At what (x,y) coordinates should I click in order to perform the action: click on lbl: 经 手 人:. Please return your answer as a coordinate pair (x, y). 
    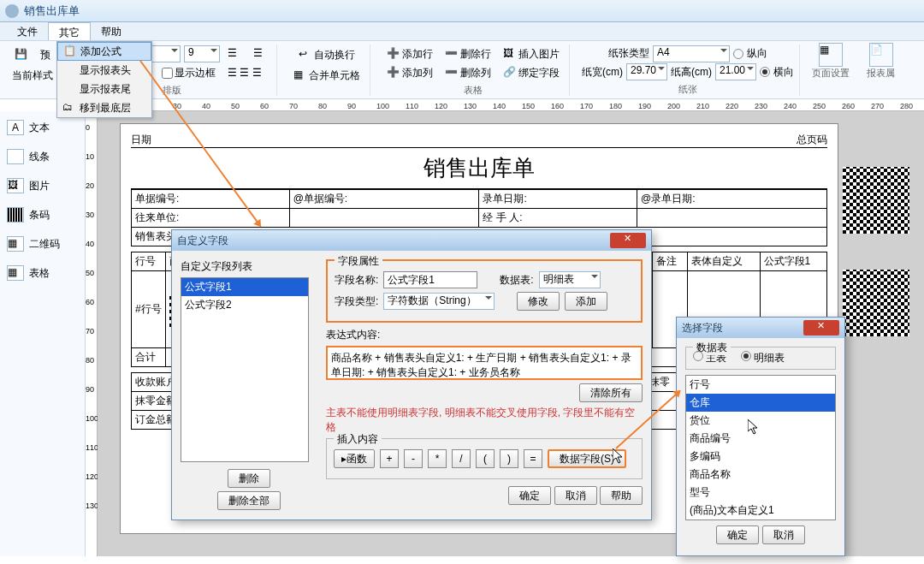
    Looking at the image, I should click on (558, 218).